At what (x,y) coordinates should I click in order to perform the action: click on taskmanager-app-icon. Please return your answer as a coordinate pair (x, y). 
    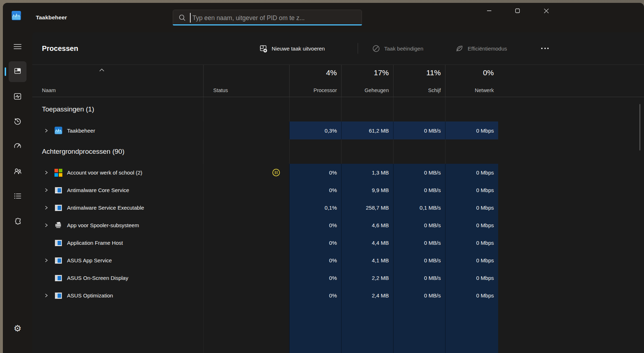
    Looking at the image, I should click on (16, 16).